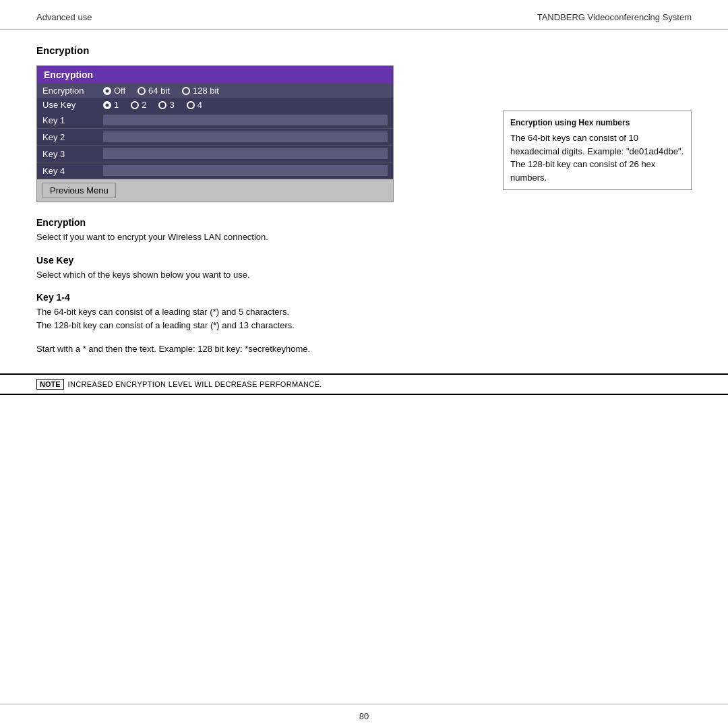 This screenshot has width=728, height=728. I want to click on page-footer: 80, so click(364, 716).